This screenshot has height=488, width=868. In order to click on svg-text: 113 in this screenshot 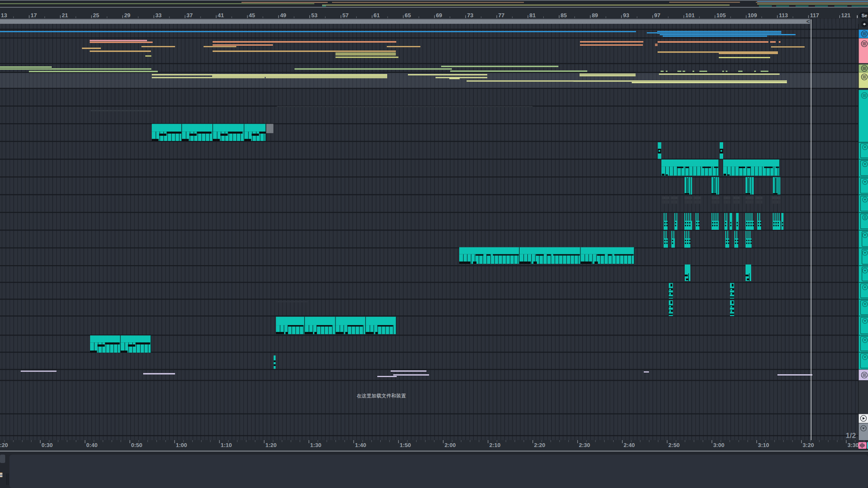, I will do `click(783, 16)`.